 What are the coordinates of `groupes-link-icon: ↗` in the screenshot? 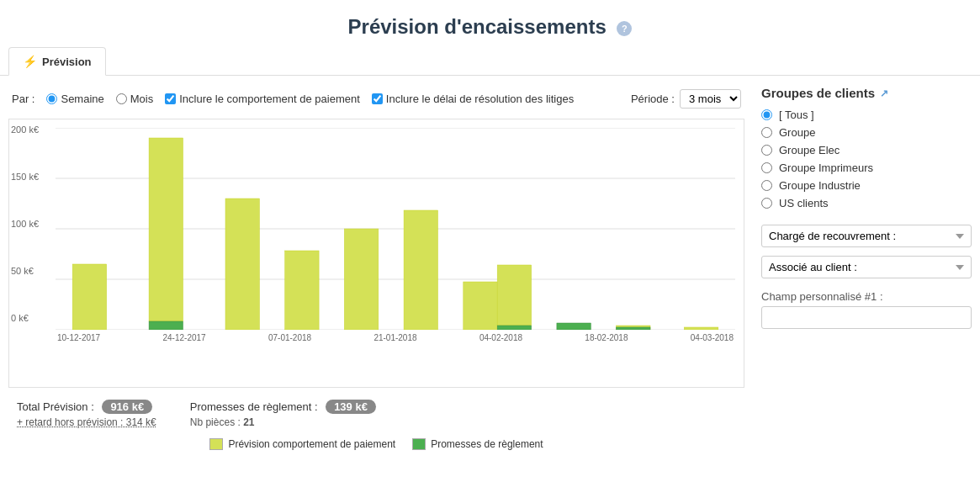 It's located at (884, 93).